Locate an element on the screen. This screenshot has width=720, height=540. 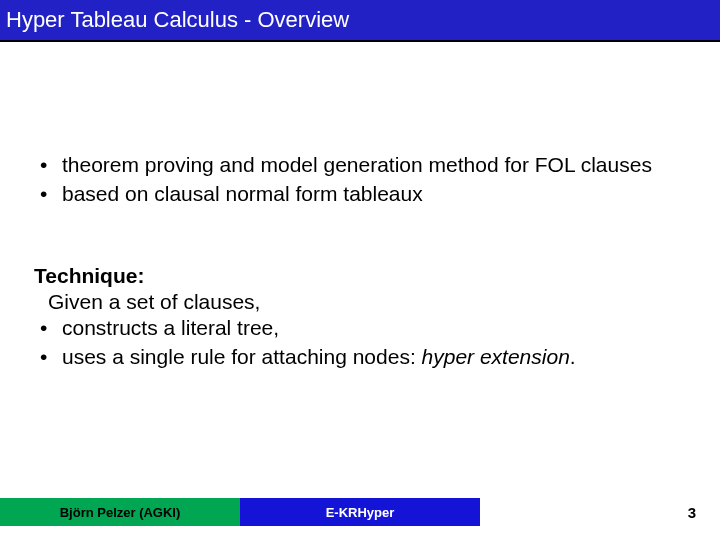
footer-right: 3 is located at coordinates (600, 512).